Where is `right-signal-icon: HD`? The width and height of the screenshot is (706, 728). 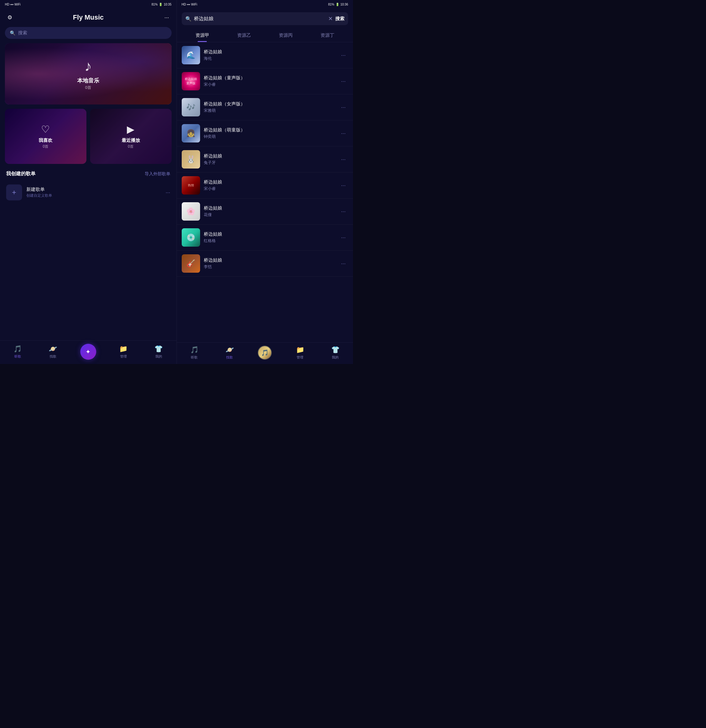
right-signal-icon: HD is located at coordinates (184, 4).